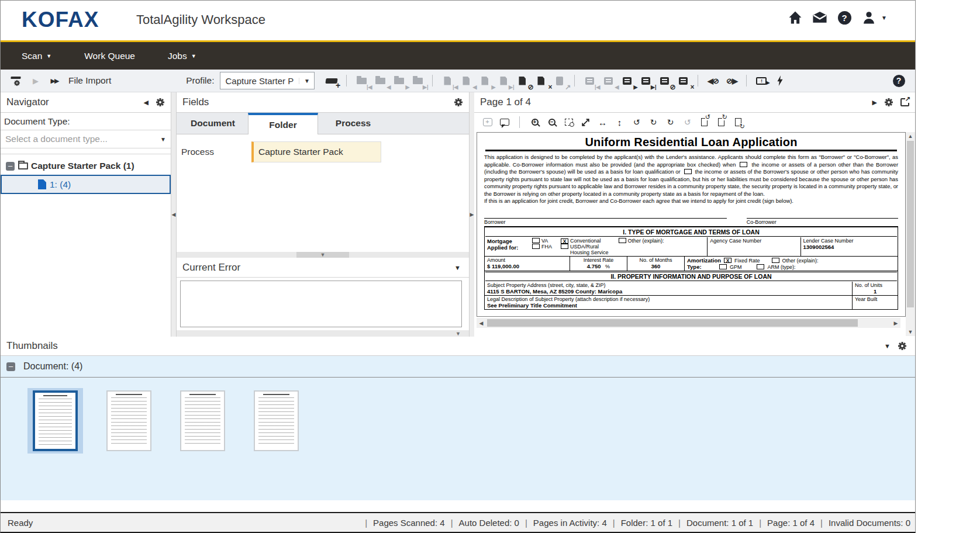  I want to click on fields-gear-icon, so click(458, 102).